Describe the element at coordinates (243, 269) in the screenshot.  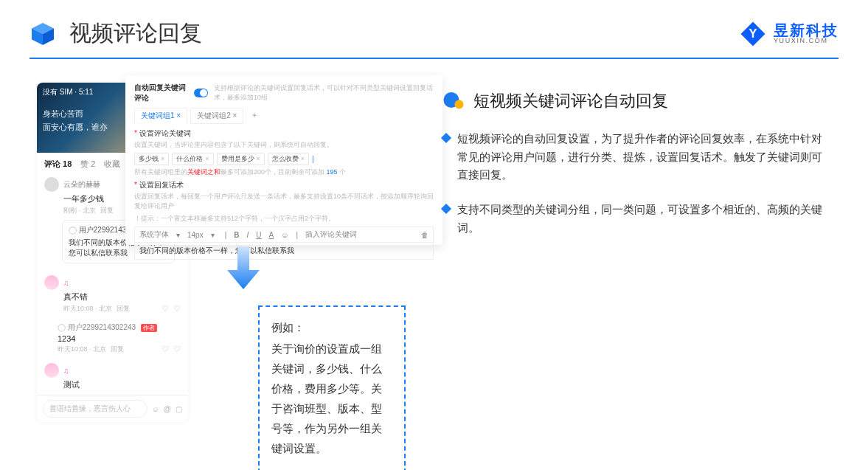
I see `arrow-down-icon` at that location.